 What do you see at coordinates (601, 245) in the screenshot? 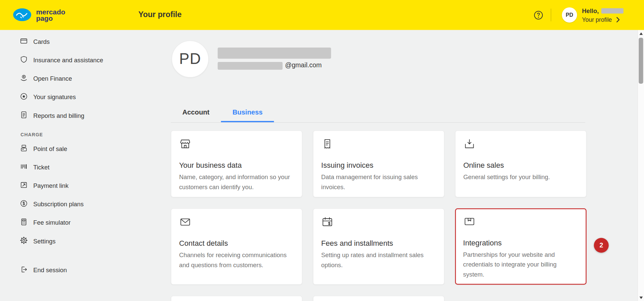
I see `step-badge: 2` at bounding box center [601, 245].